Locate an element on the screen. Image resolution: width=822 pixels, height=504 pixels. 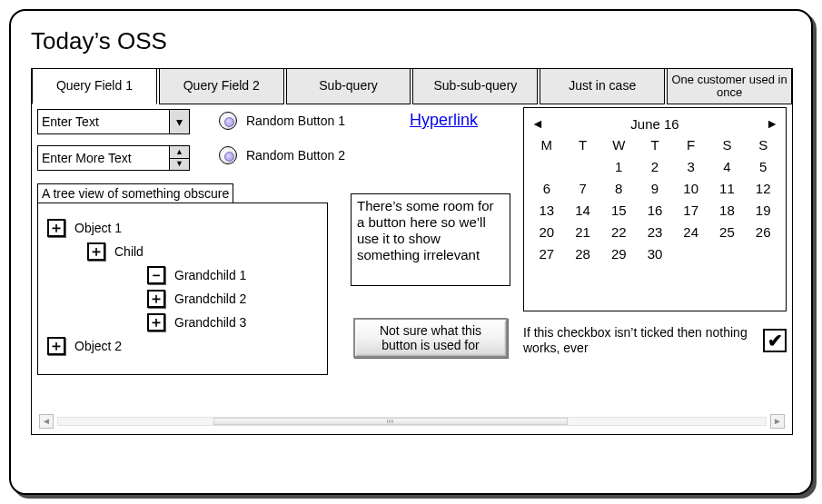
scroll-track is located at coordinates (412, 421).